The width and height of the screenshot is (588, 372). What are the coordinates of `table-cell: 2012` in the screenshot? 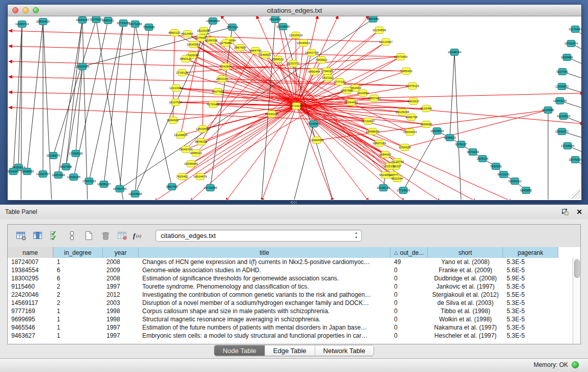 It's located at (121, 295).